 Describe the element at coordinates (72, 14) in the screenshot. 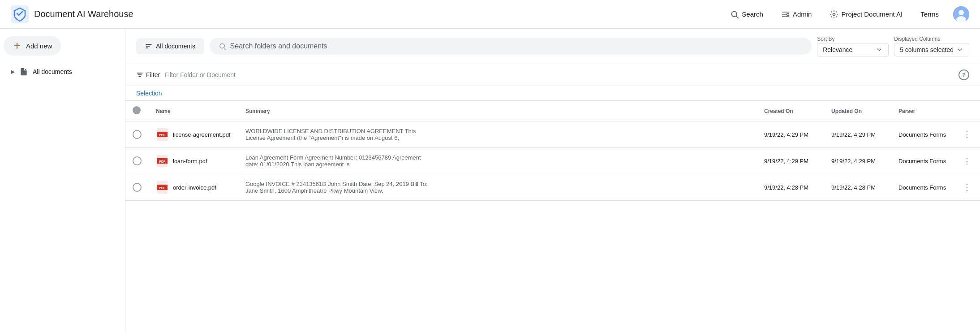

I see `app-logo: Document AI Warehouse` at that location.